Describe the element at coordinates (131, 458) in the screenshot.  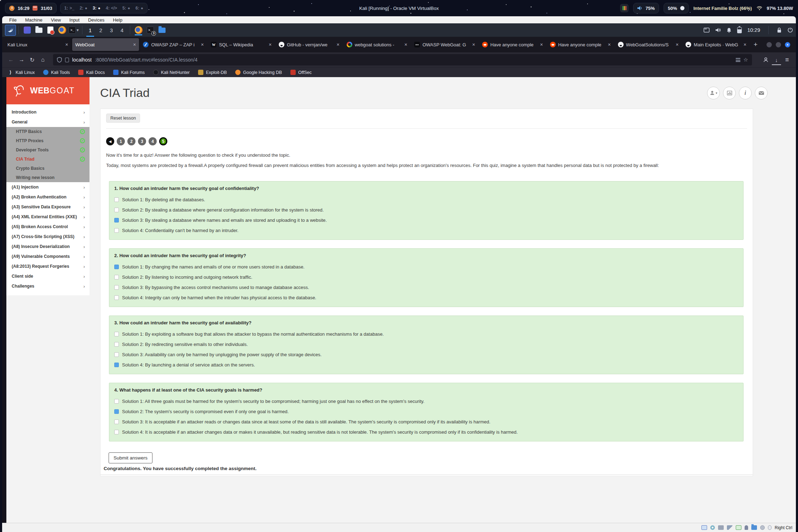
I see `submit-answers-button: Submit answers` at that location.